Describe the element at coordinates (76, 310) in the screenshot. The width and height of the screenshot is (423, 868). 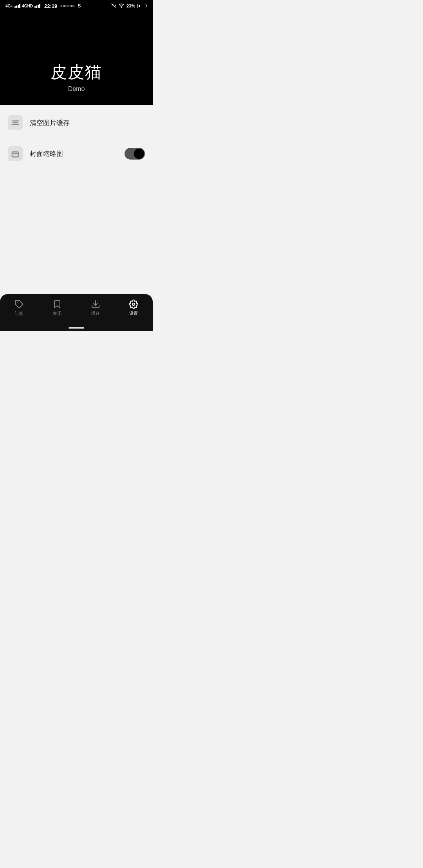
I see `bottom-nav: 订阅 发现 缓存 设置` at that location.